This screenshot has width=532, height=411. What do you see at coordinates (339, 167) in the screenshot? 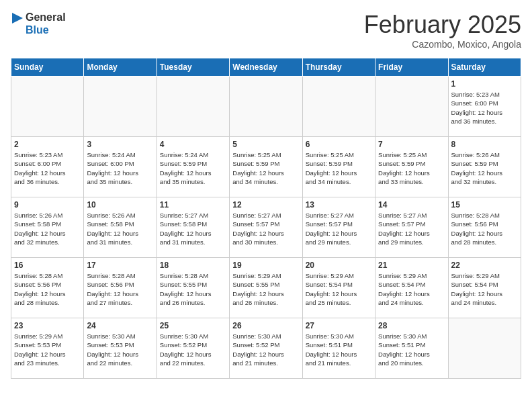
I see `calendar-cell: 6Sunrise: 5:25 AM Sunset: 5:59 PM Daylig…` at bounding box center [339, 167].